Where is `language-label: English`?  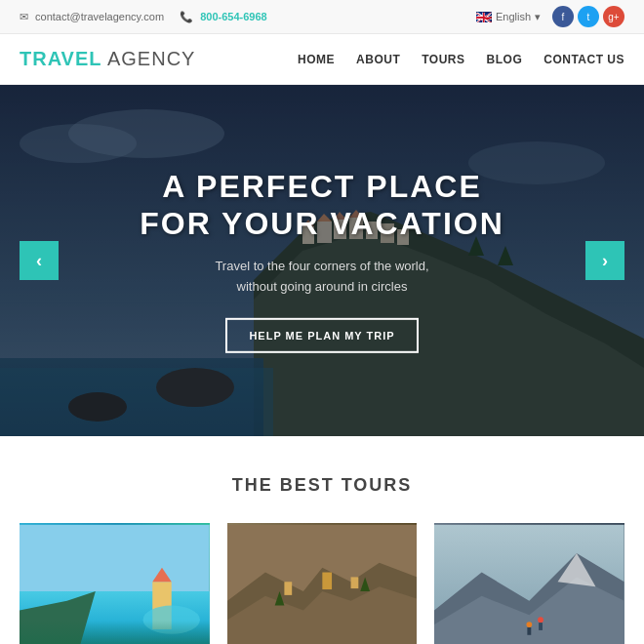
language-label: English is located at coordinates (513, 17).